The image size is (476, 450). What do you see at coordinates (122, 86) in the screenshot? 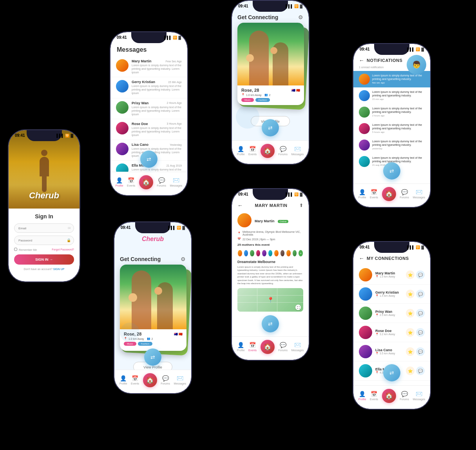
I see `avatar` at bounding box center [122, 86].